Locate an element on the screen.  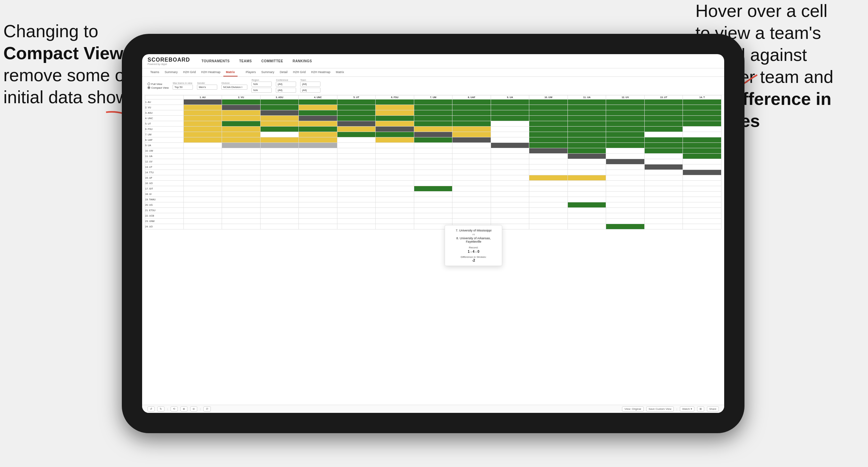
team-select-2: (All) is located at coordinates (310, 90).